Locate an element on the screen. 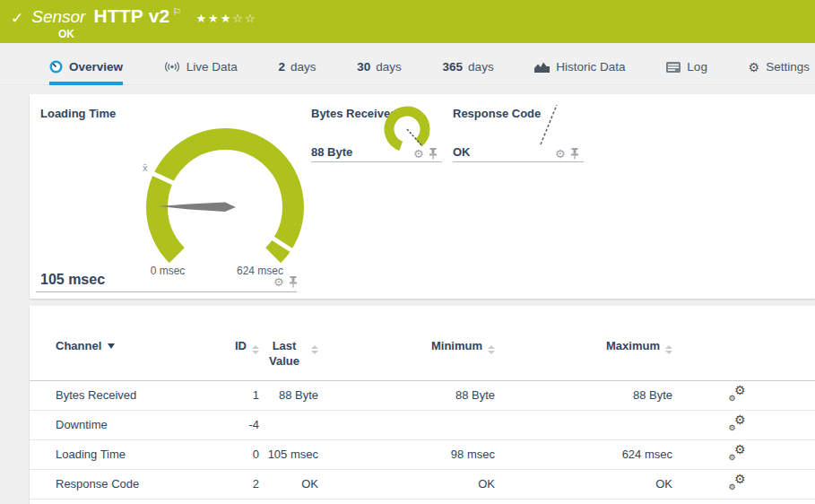 The image size is (815, 504). column-header-last-value: Last Value is located at coordinates (289, 343).